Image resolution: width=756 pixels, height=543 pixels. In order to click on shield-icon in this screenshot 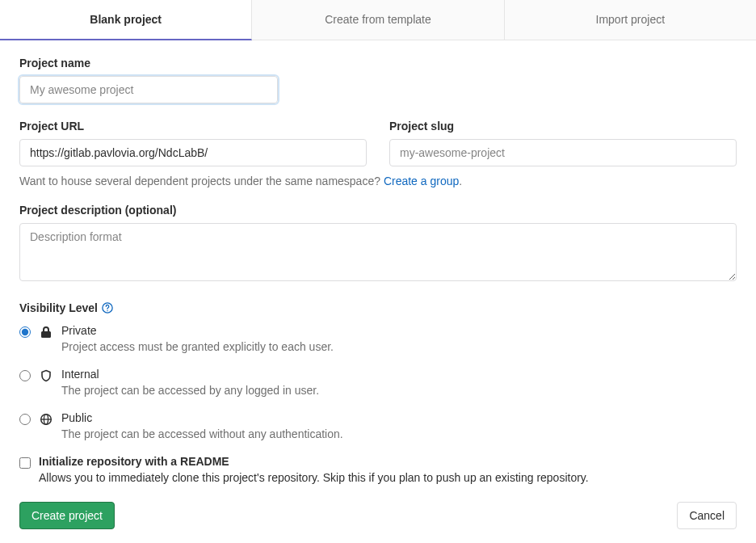, I will do `click(46, 376)`.